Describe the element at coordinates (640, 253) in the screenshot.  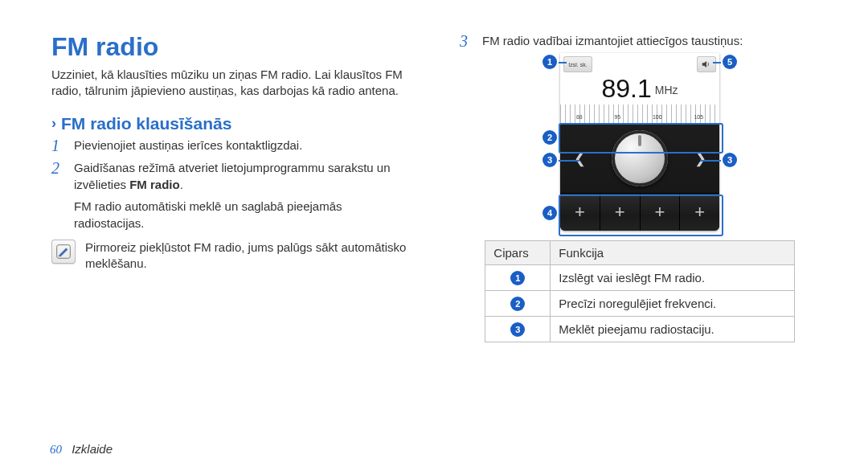
I see `table-header-row: Cipars Funkcija` at that location.